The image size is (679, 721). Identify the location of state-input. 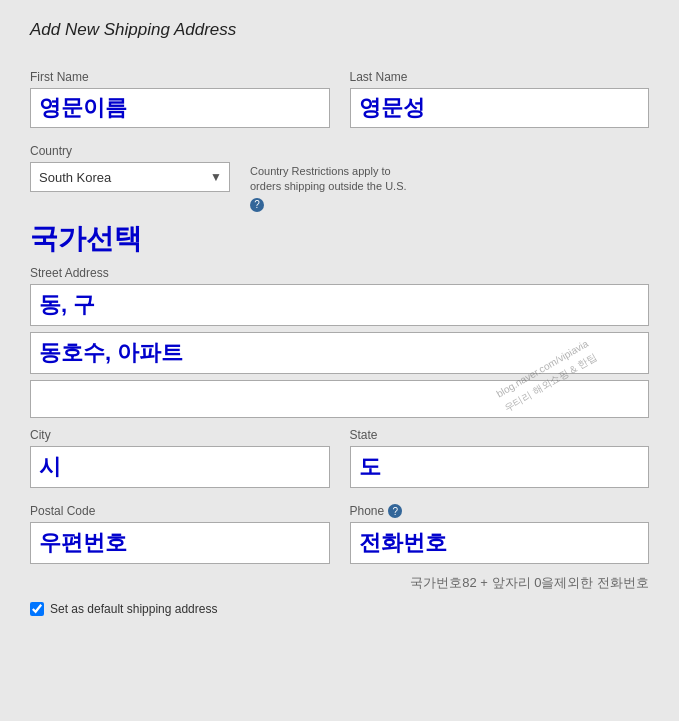
(500, 467).